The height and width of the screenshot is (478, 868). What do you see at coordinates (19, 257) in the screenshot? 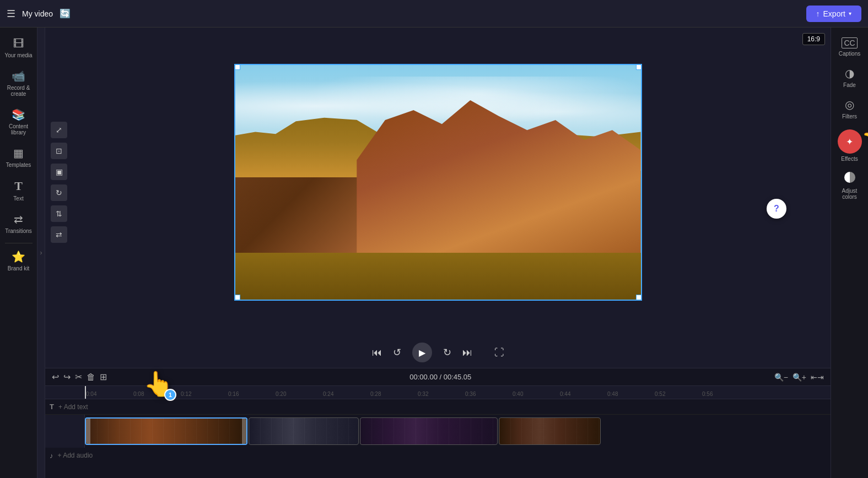
I see `brand-kit-icon: ⭐` at bounding box center [19, 257].